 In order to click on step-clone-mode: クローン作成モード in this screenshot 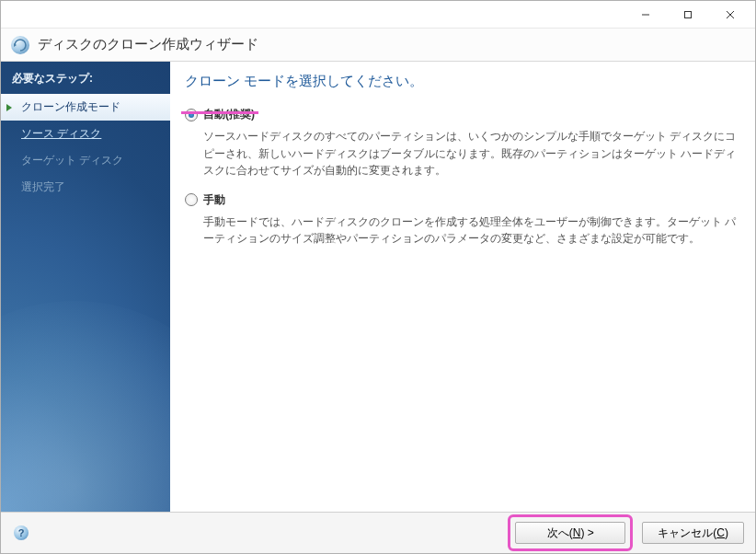, I will do `click(86, 107)`.